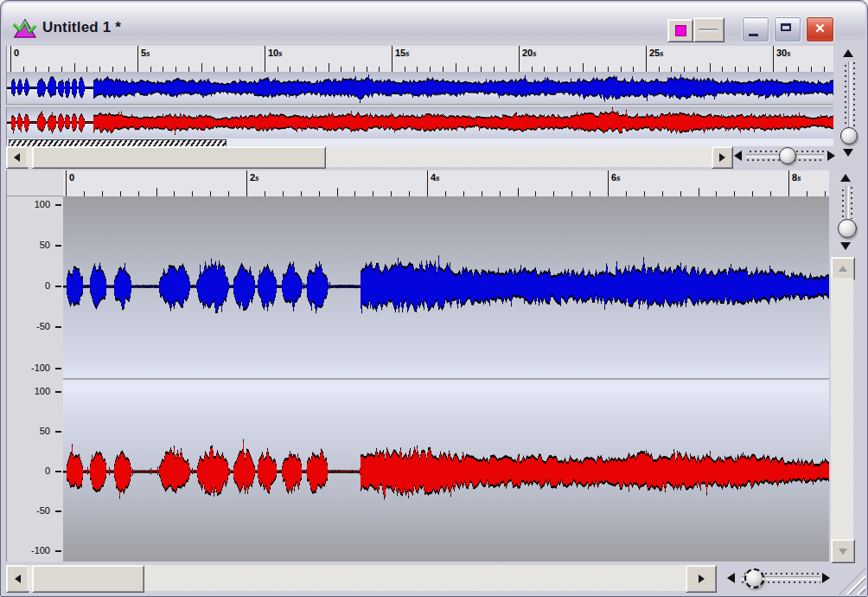 The height and width of the screenshot is (597, 868). What do you see at coordinates (81, 28) in the screenshot?
I see `window-title: Untitled 1 *` at bounding box center [81, 28].